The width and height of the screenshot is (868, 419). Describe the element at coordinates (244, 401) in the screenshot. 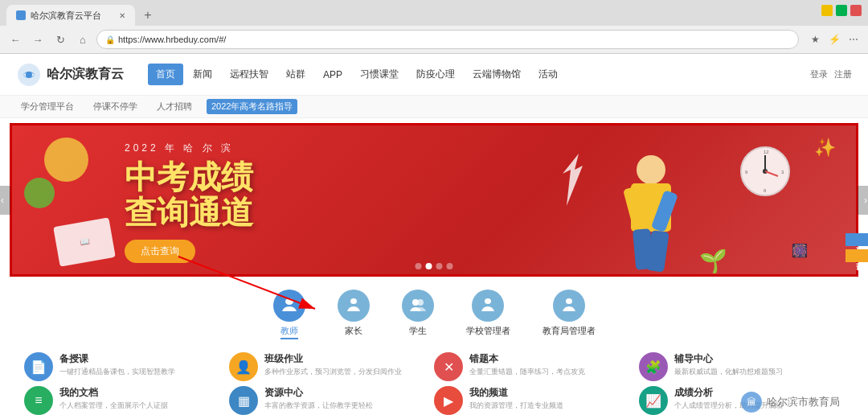

I see `feature-icon-resource: ▦` at that location.